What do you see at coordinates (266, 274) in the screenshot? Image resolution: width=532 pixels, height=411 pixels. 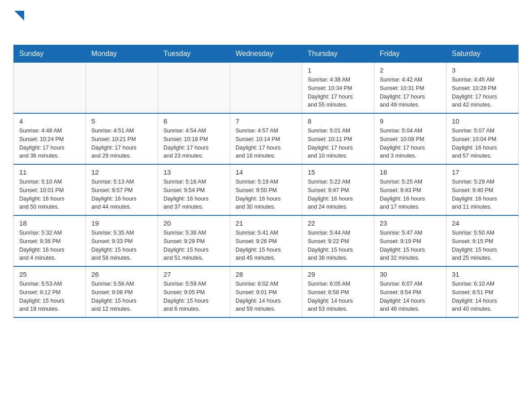 I see `day-number: 28` at bounding box center [266, 274].